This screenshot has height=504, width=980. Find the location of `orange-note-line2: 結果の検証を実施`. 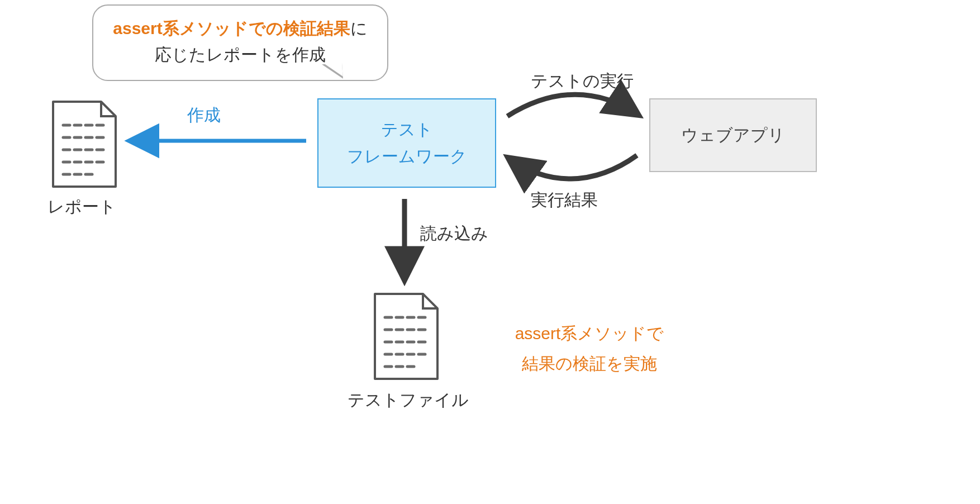

orange-note-line2: 結果の検証を実施 is located at coordinates (589, 364).